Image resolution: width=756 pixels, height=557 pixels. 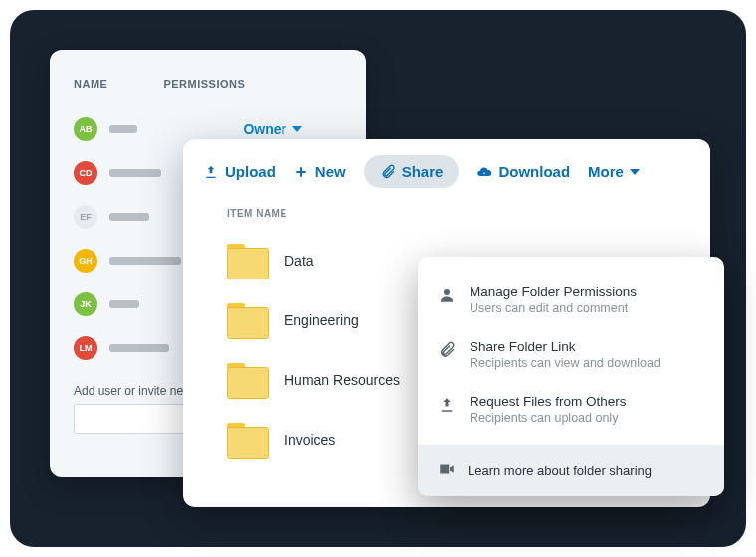 What do you see at coordinates (299, 261) in the screenshot?
I see `folder-name: Data` at bounding box center [299, 261].